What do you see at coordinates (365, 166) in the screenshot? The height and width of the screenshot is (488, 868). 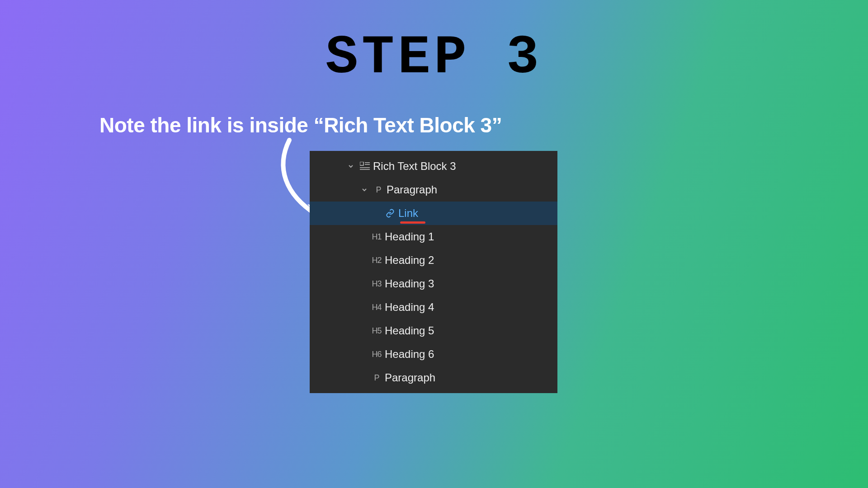 I see `rich-text-block-icon` at bounding box center [365, 166].